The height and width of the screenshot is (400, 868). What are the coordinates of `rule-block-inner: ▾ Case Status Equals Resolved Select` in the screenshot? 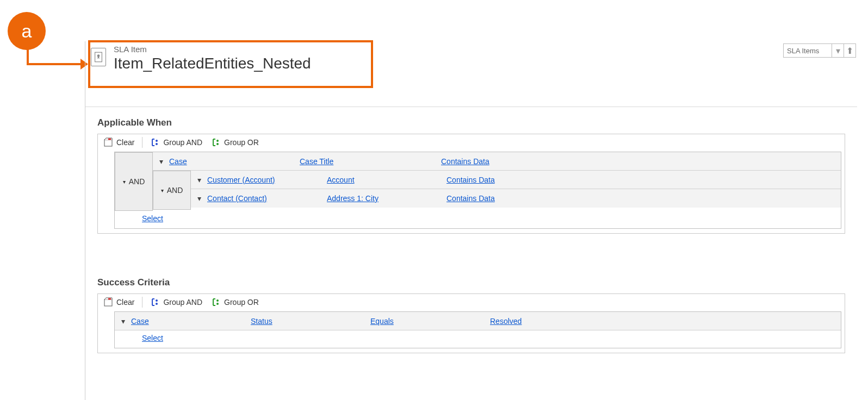 It's located at (478, 330).